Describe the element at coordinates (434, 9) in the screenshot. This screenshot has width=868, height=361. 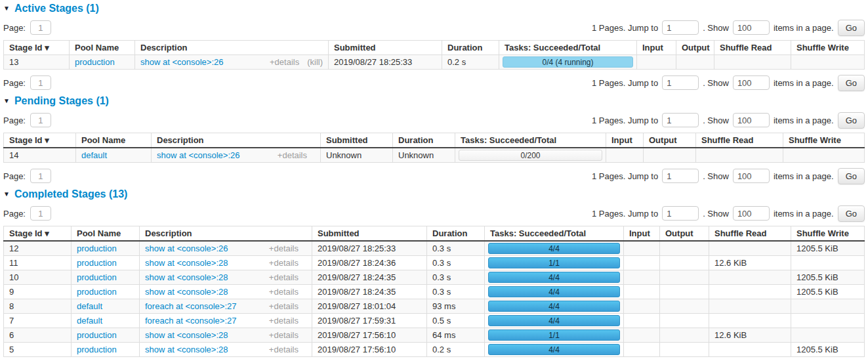
I see `active-stages-header: ▼ Active Stages (1)` at that location.